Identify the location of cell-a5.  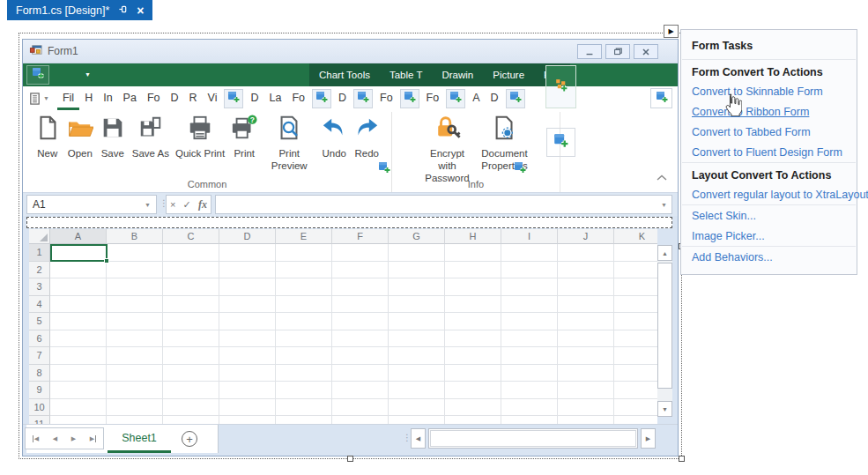
(78, 322).